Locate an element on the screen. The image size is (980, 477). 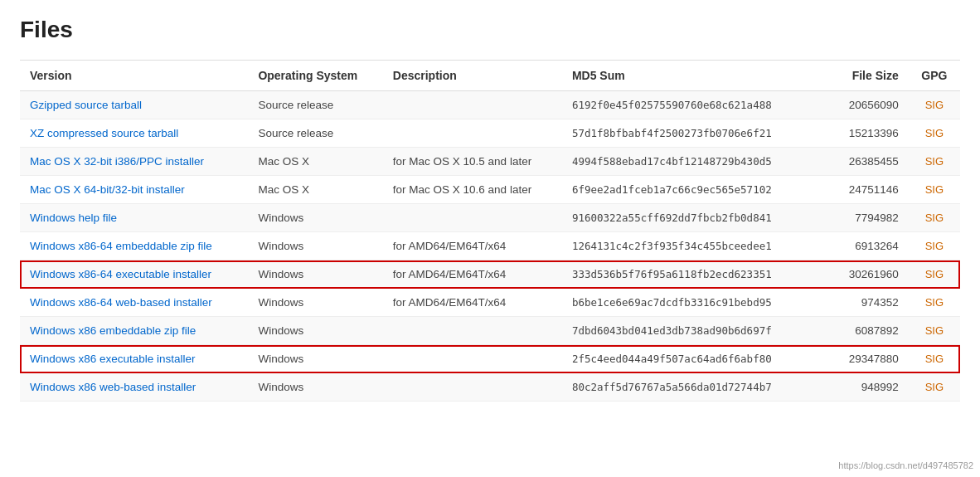
file-md5: 1264131c4c2f3f935f34c455bceedee1 is located at coordinates (693, 246).